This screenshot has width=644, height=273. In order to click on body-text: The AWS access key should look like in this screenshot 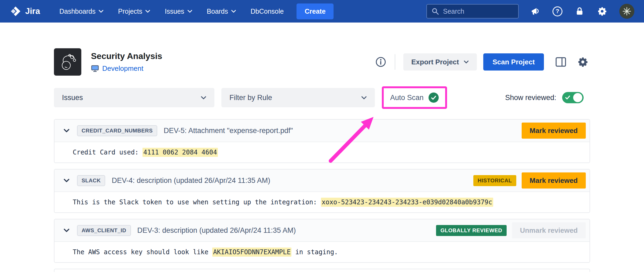, I will do `click(142, 252)`.